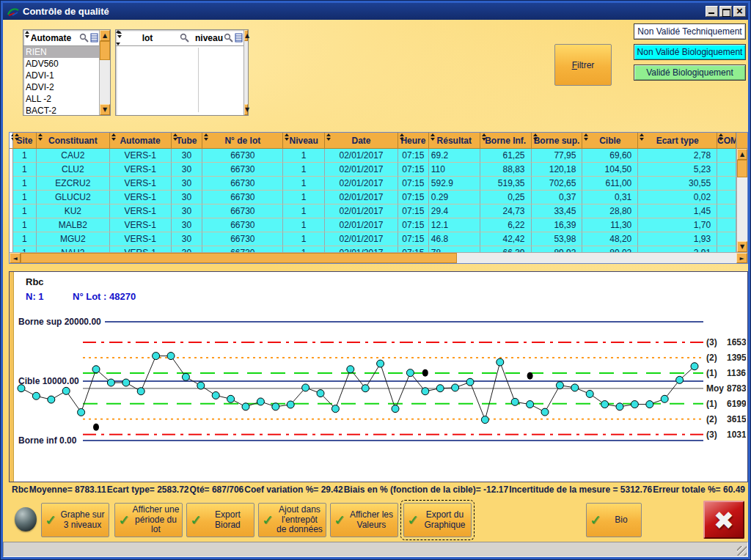 The image size is (751, 560). Describe the element at coordinates (689, 52) in the screenshot. I see `legend-button: Non Validé Biologiquement` at that location.